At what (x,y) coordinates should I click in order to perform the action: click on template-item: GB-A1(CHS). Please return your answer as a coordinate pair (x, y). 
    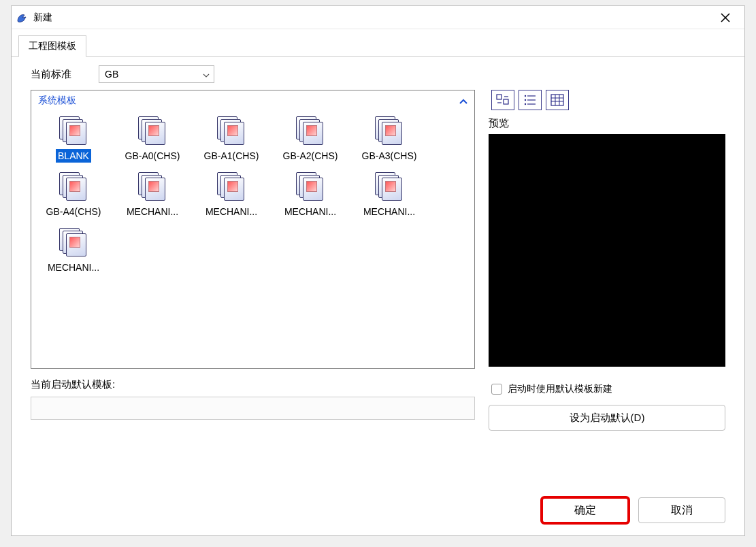
    Looking at the image, I should click on (231, 138).